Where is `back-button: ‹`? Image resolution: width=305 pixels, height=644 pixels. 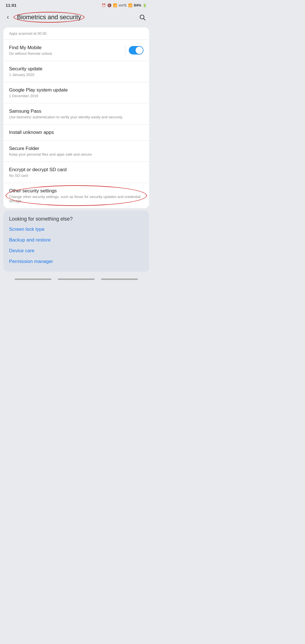
back-button: ‹ is located at coordinates (8, 17).